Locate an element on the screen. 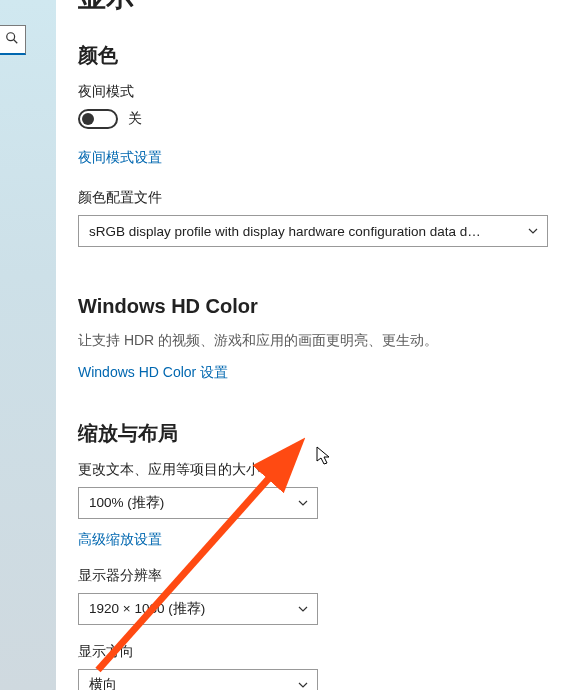  search-input is located at coordinates (13, 40).